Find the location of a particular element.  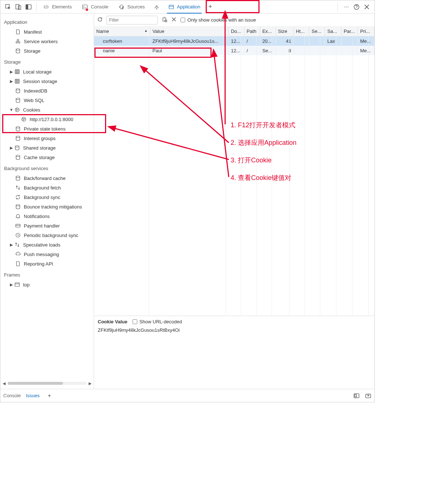

tab-label: Elements is located at coordinates (62, 7).